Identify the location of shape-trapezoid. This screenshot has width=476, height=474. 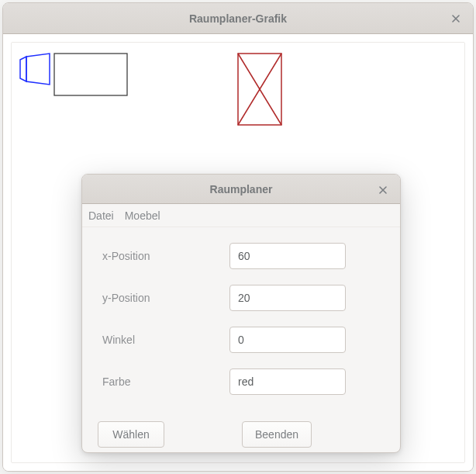
(35, 69).